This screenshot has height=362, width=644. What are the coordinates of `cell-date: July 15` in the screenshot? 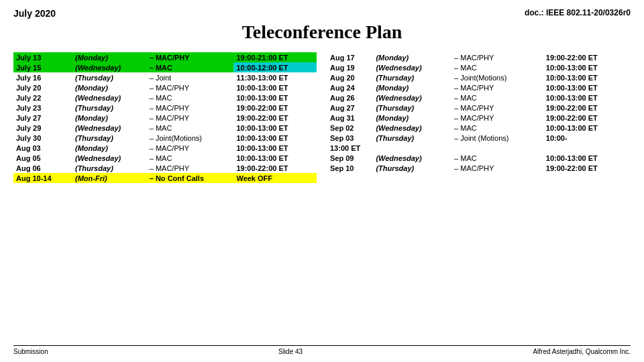 It's located at (43, 67).